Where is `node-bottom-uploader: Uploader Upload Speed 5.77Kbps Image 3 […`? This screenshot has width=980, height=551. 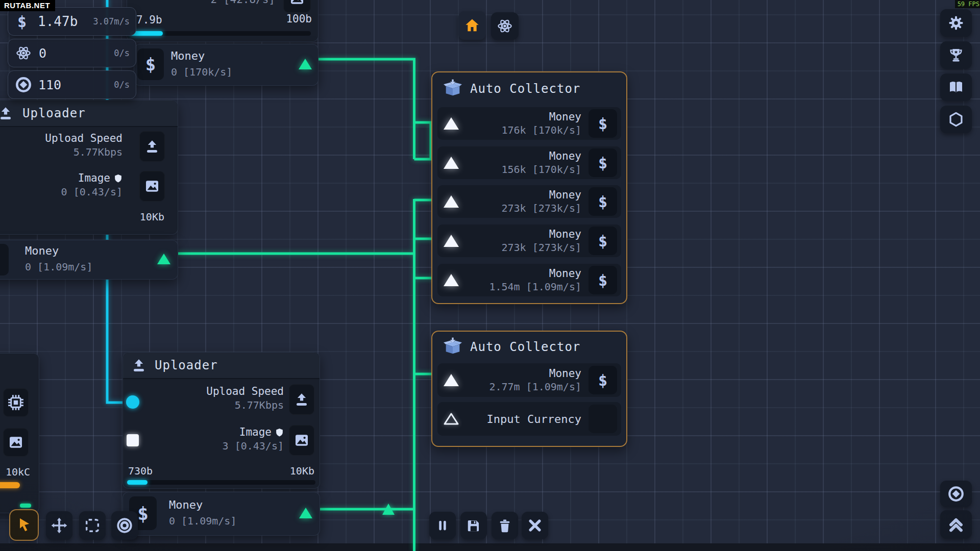
node-bottom-uploader: Uploader Upload Speed 5.77Kbps Image 3 [… is located at coordinates (222, 420).